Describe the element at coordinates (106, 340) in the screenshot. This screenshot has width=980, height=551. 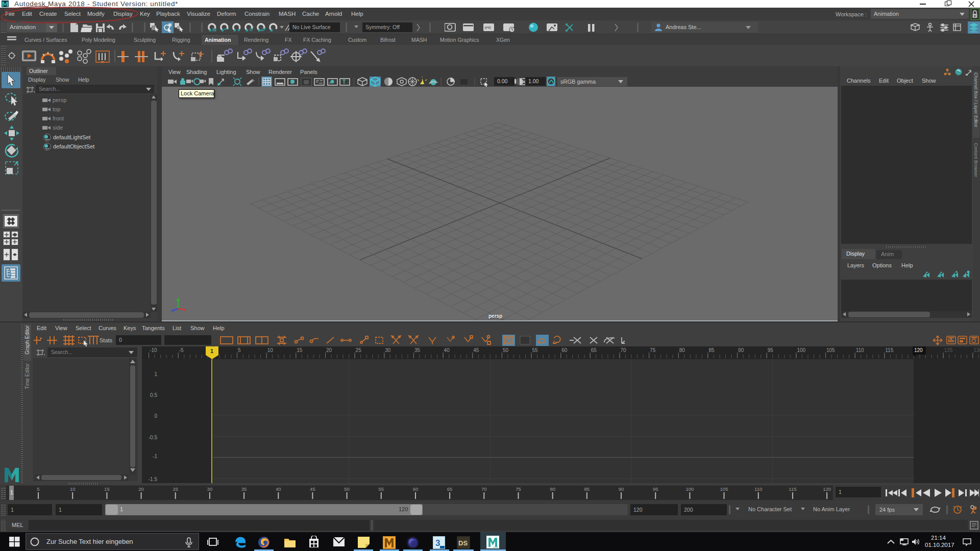
I see `svg-text: Stats` at that location.